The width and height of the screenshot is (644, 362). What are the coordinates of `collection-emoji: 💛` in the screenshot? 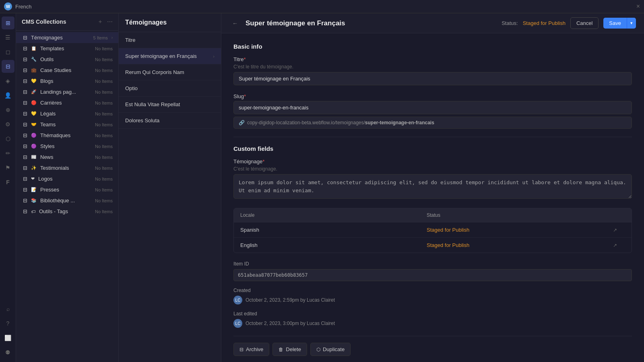 It's located at (34, 113).